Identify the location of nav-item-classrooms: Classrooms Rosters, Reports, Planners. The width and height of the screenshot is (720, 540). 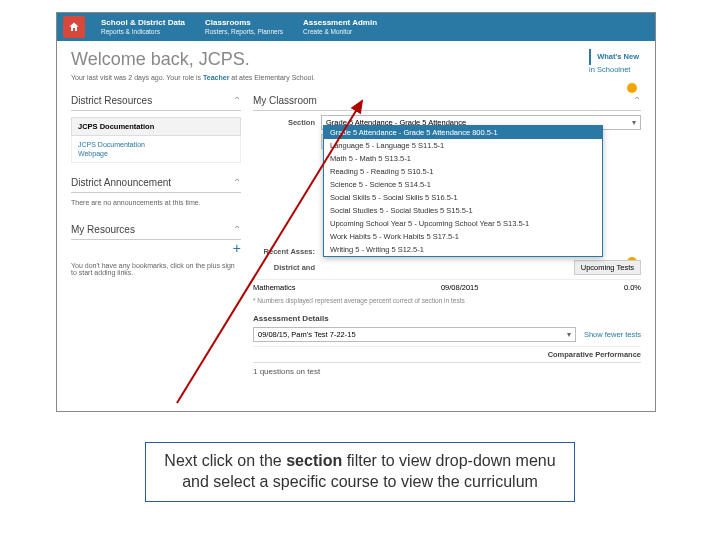
(244, 27).